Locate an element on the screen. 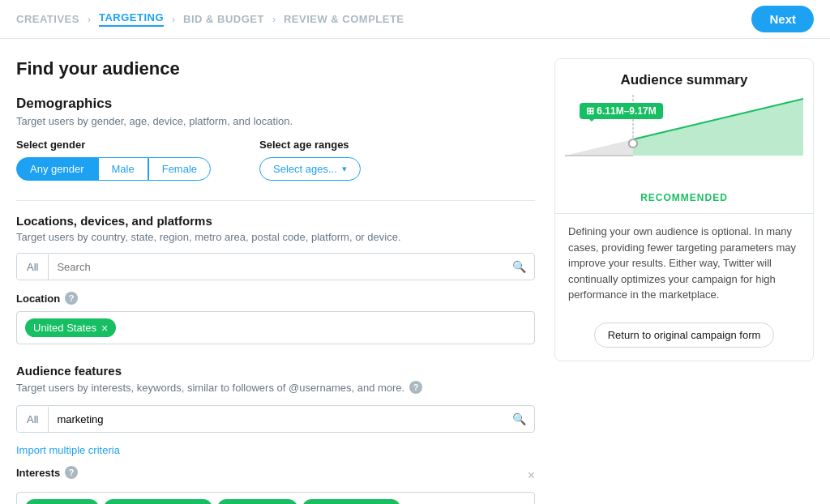 The image size is (830, 504). demographics-section: Demographics Target users by gender, age… is located at coordinates (276, 138).